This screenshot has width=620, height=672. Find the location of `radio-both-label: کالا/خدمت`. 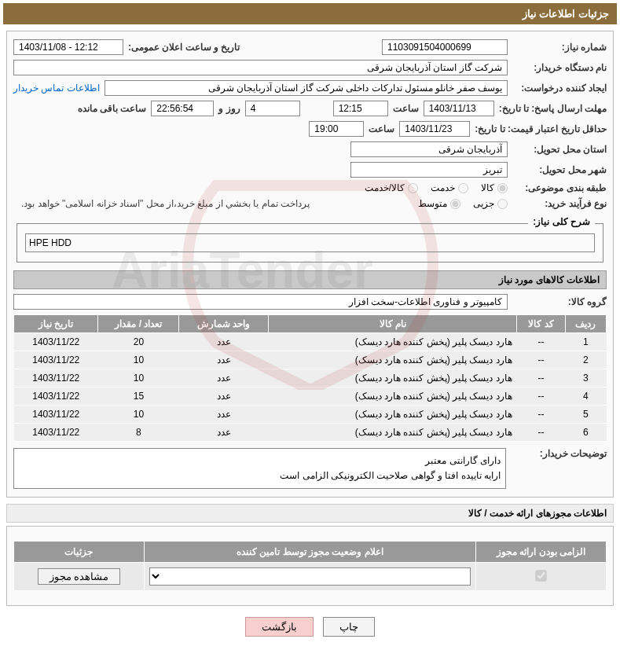

radio-both-label: کالا/خدمت is located at coordinates (385, 188).